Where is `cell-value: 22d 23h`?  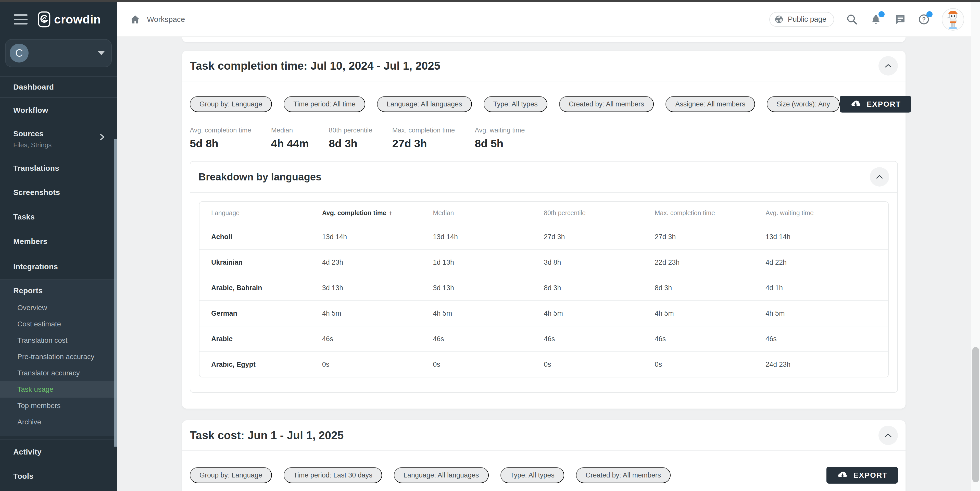 cell-value: 22d 23h is located at coordinates (710, 263).